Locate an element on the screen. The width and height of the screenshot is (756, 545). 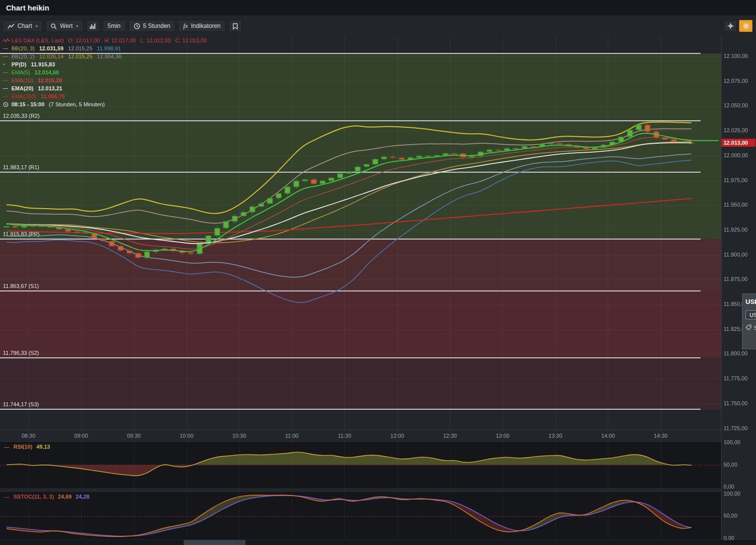
legend-value: 12.004,36 is located at coordinates (109, 56).